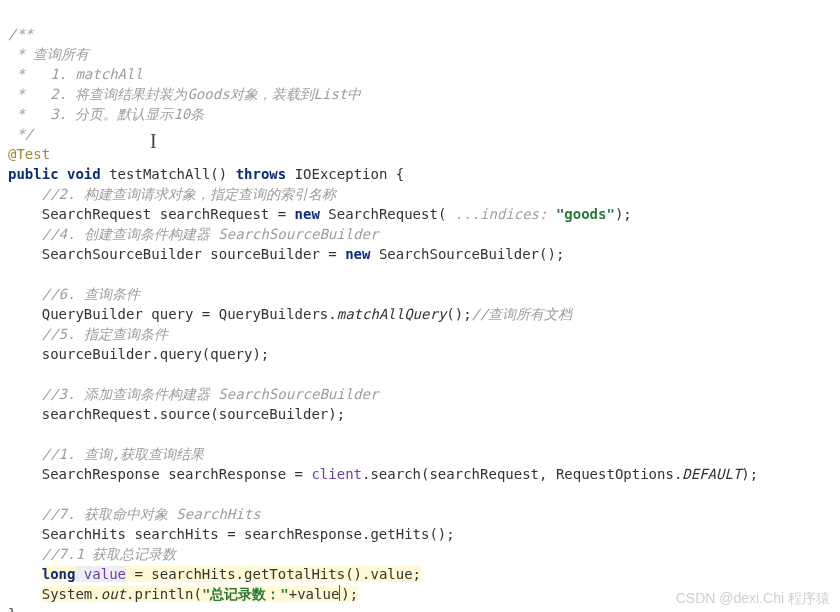 The image size is (840, 612). Describe the element at coordinates (522, 314) in the screenshot. I see `comment: //查询所有文档` at that location.